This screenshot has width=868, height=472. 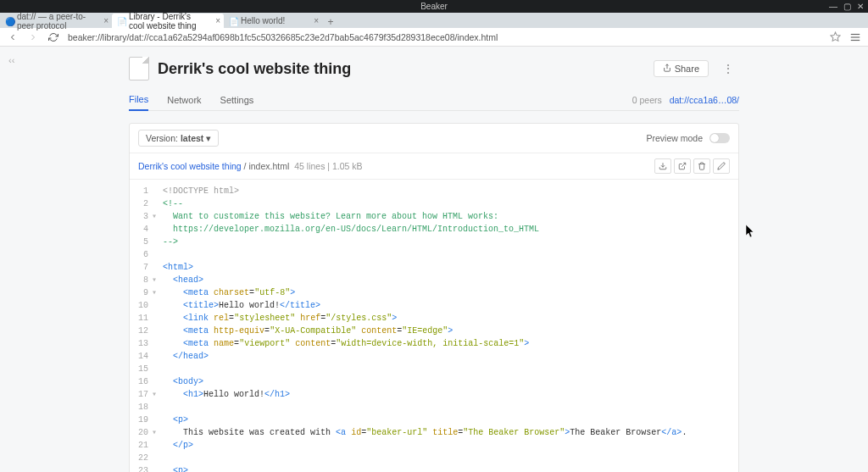 What do you see at coordinates (139, 69) in the screenshot?
I see `file-icon` at bounding box center [139, 69].